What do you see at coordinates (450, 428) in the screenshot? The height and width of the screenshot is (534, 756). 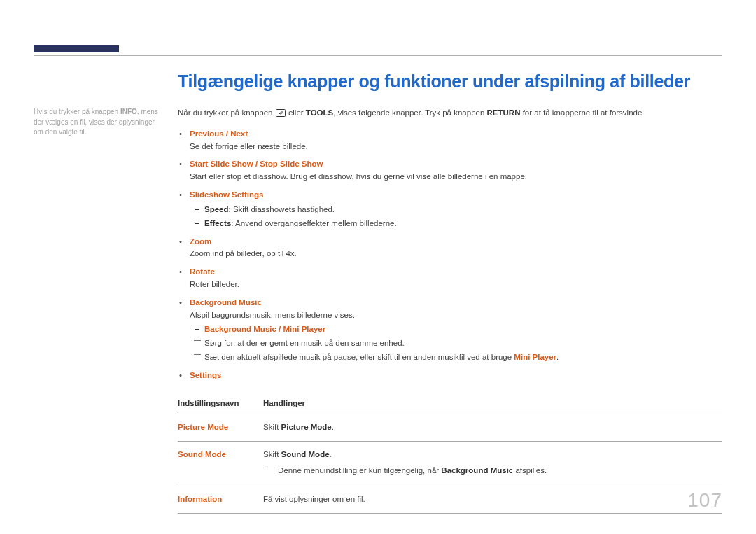 I see `table-row: Picture Mode Skift Picture Mode.` at bounding box center [450, 428].